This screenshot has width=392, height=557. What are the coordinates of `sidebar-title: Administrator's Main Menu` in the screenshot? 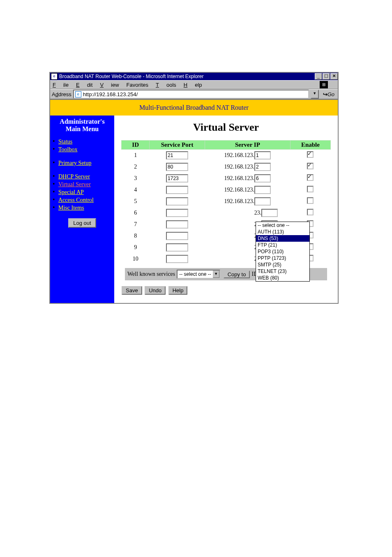 It's located at (82, 127).